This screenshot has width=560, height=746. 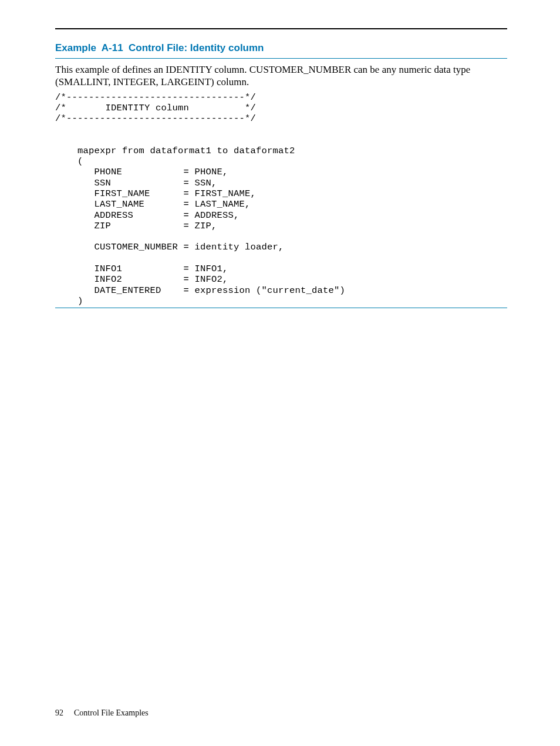 What do you see at coordinates (281, 76) in the screenshot?
I see `example-description: This example of defines an IDENTITY colu…` at bounding box center [281, 76].